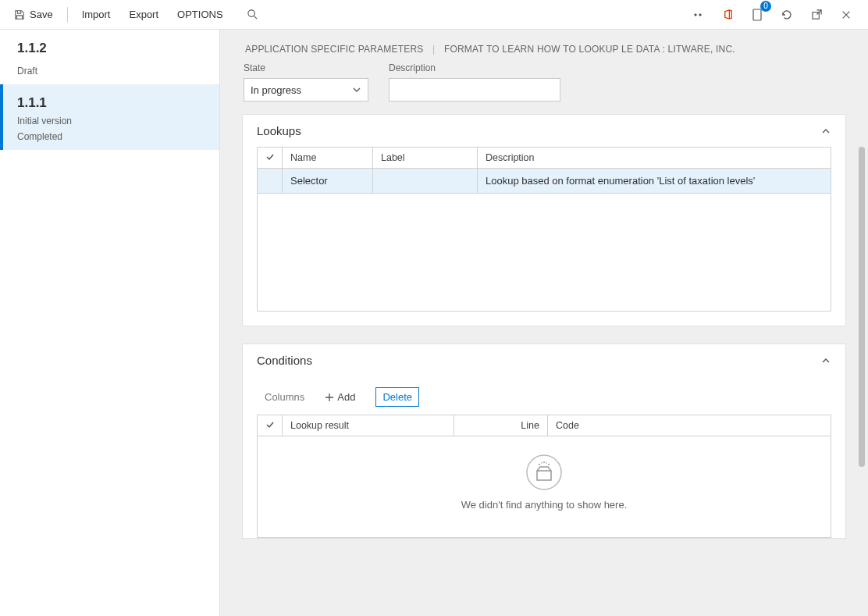  What do you see at coordinates (276, 91) in the screenshot?
I see `state-value: In progress` at bounding box center [276, 91].